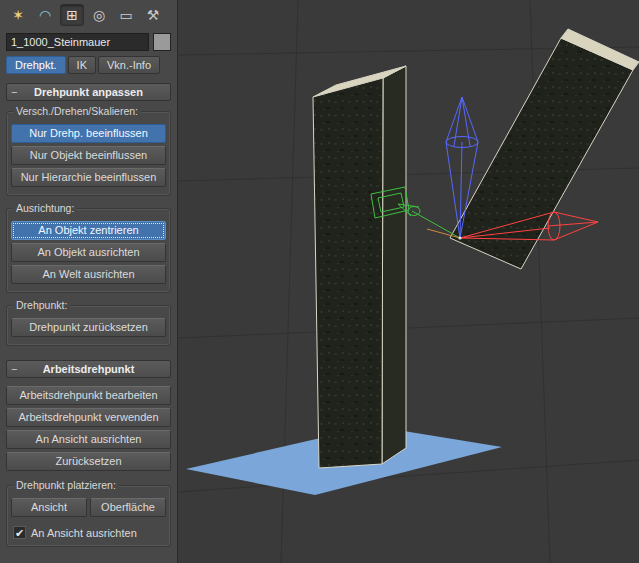 The width and height of the screenshot is (639, 563). Describe the element at coordinates (88, 440) in the screenshot. I see `align-to-view-button: An Ansicht ausrichten` at that location.